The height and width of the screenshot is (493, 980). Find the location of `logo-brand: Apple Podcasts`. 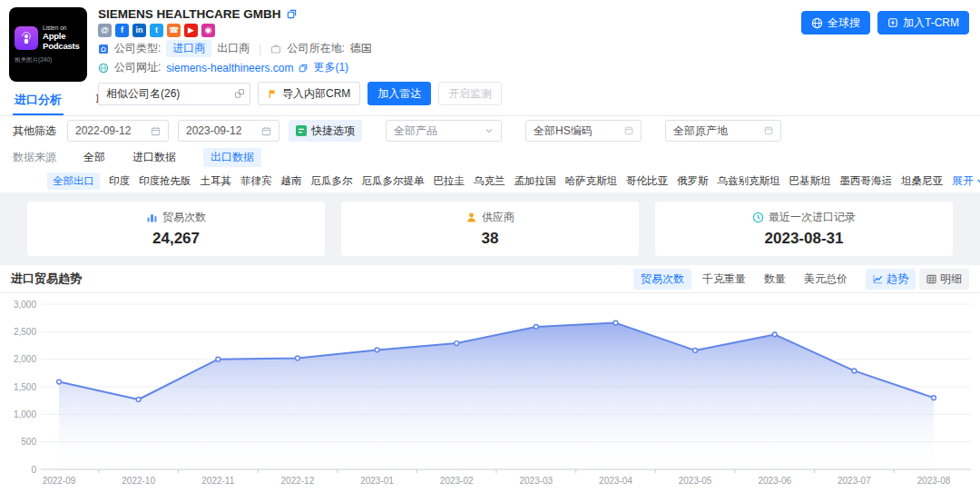

logo-brand: Apple Podcasts is located at coordinates (62, 41).